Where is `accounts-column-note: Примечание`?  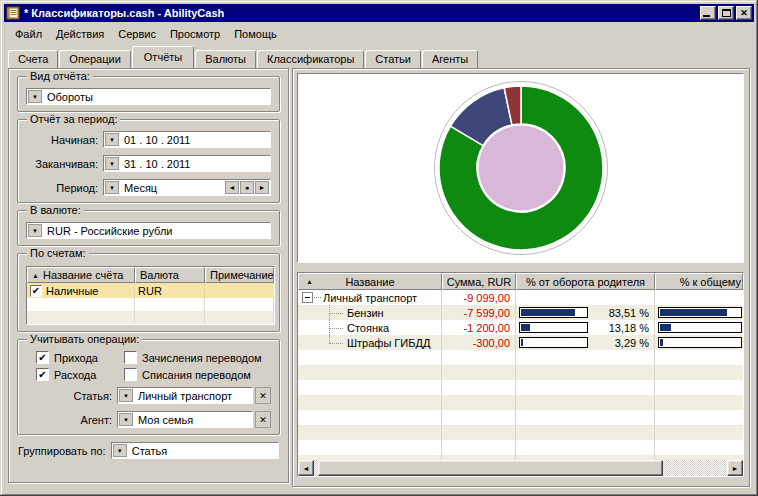
accounts-column-note: Примечание is located at coordinates (240, 275).